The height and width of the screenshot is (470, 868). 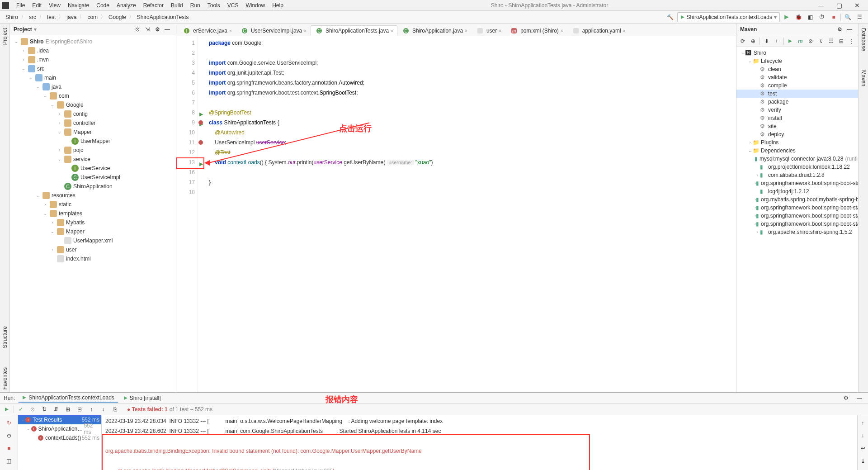 What do you see at coordinates (9, 461) in the screenshot?
I see `layout-icon: ◫` at bounding box center [9, 461].